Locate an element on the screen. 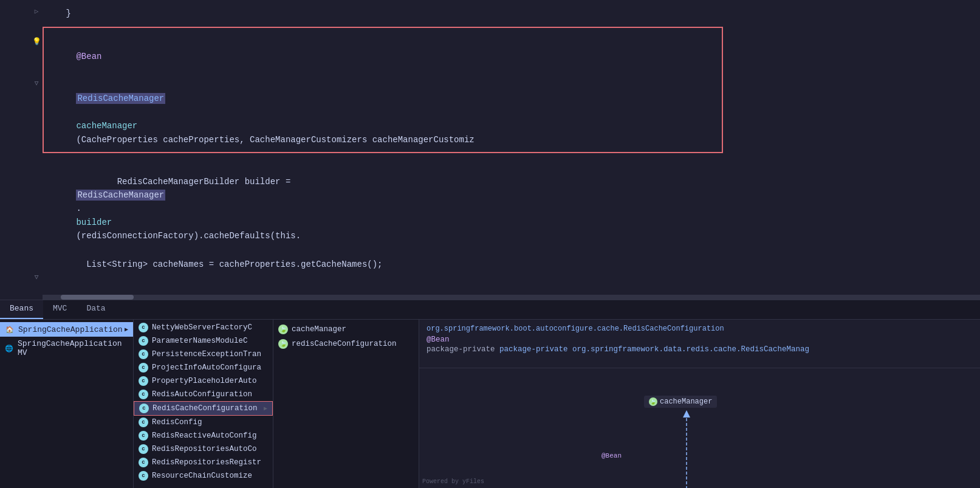  code-line: List<String> cacheNames = cachePropertie… is located at coordinates (490, 264).